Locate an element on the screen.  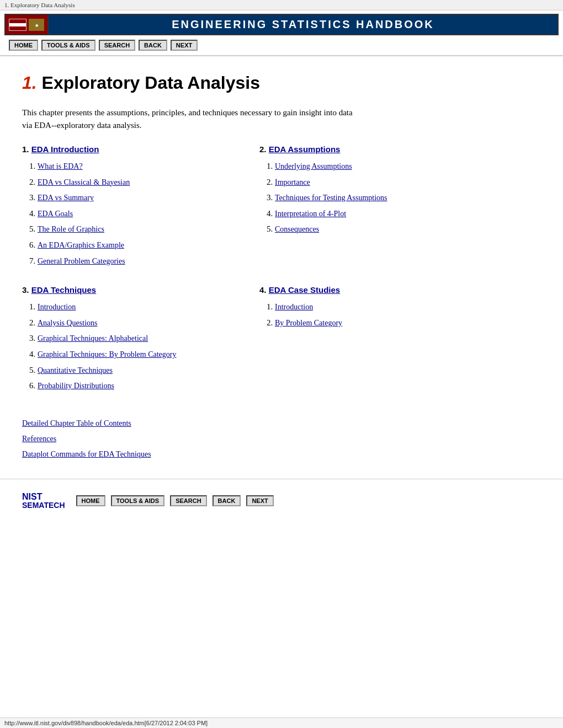
back-button: BACK is located at coordinates (153, 45).